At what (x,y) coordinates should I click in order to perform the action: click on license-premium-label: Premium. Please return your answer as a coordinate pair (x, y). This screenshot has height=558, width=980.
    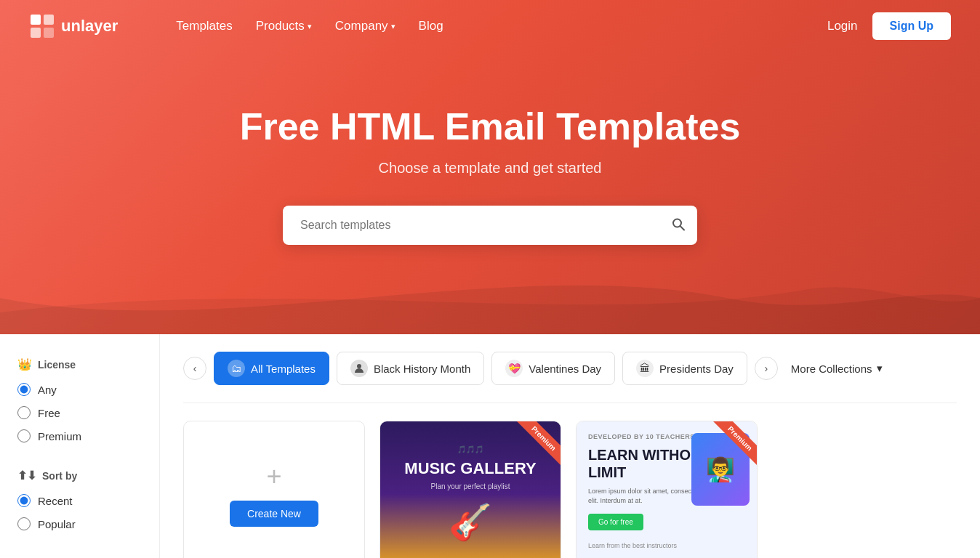
    Looking at the image, I should click on (60, 436).